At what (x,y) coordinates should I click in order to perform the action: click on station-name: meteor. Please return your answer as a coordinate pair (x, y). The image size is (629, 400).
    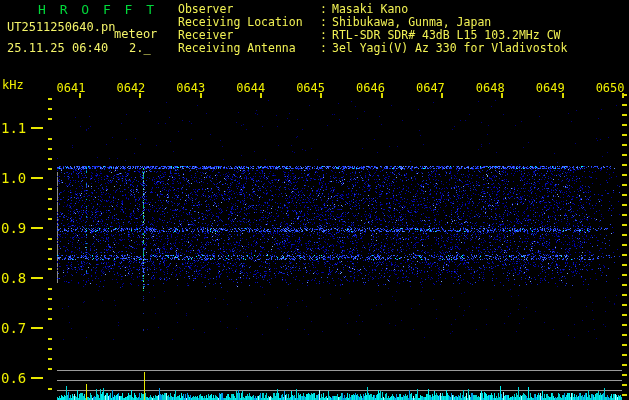
    Looking at the image, I should click on (136, 34).